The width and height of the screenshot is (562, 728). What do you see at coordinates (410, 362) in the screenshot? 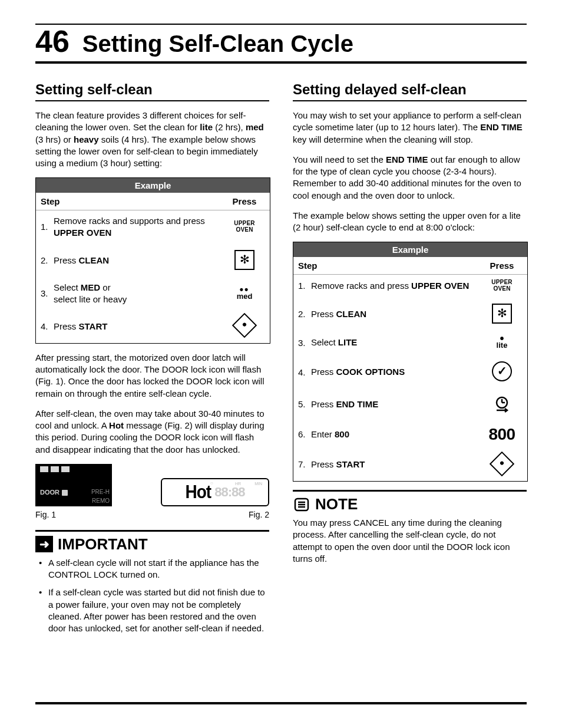
I see `right-example-table: Example Step Press 1.Remove racks and pr…` at bounding box center [410, 362].